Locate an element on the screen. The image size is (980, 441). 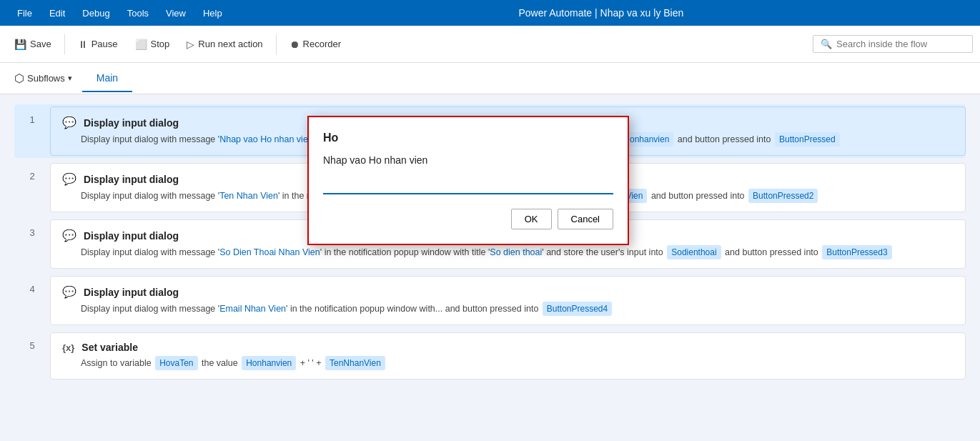
row-number-1: 1 is located at coordinates (32, 132).